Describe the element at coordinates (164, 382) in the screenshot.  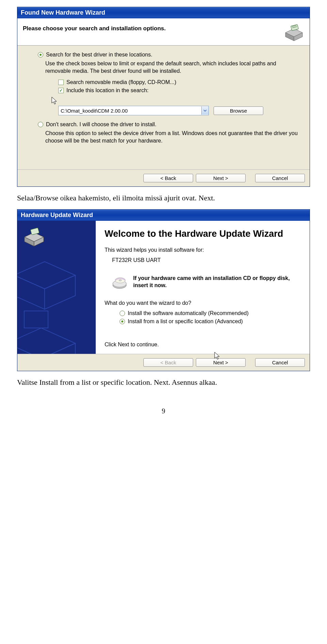
I see `caption-2: Valitse Install from a list or specific …` at that location.